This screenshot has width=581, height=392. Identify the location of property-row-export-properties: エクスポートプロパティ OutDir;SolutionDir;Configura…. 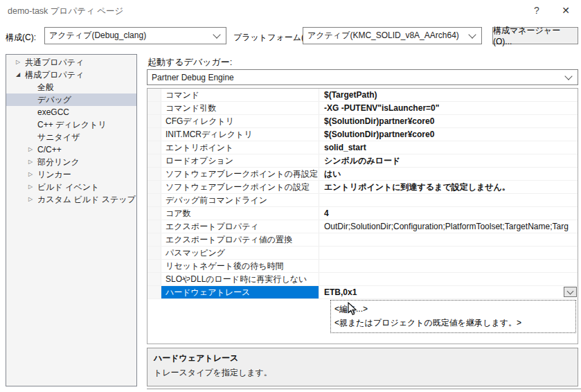
(363, 227).